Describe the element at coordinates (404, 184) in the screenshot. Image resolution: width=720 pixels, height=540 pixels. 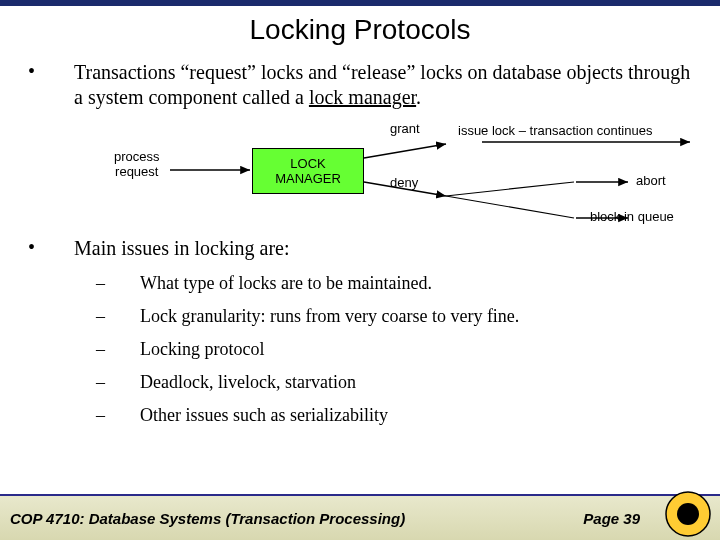
I see `label-deny: deny` at that location.